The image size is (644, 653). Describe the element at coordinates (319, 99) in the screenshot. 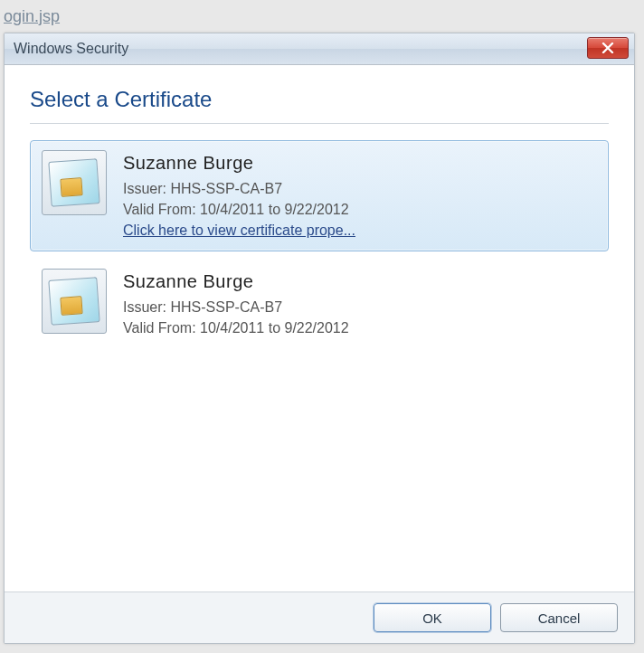

I see `dialog-heading: Select a Certificate` at that location.